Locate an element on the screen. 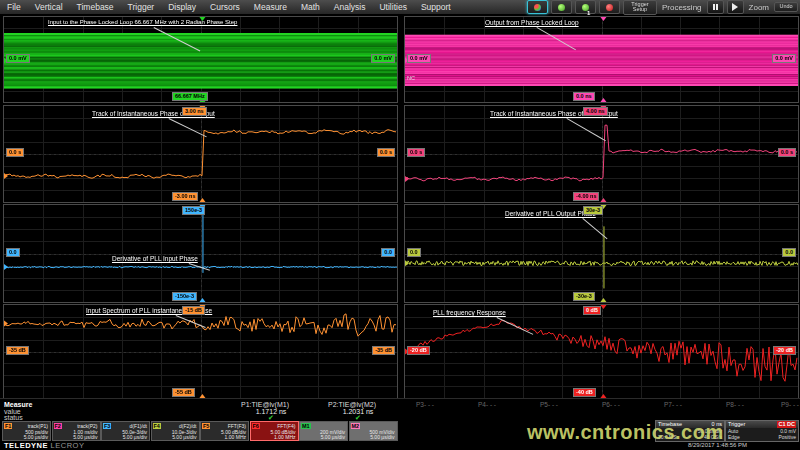  trace-tag-F1: F1 is located at coordinates (8, 426).